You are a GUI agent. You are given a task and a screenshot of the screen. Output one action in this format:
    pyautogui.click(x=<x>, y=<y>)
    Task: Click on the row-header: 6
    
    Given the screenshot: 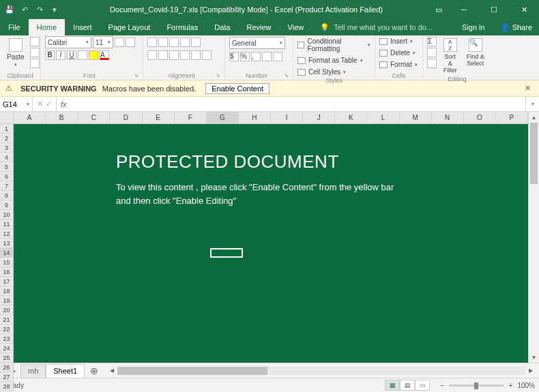 What is the action you would take?
    pyautogui.click(x=7, y=177)
    